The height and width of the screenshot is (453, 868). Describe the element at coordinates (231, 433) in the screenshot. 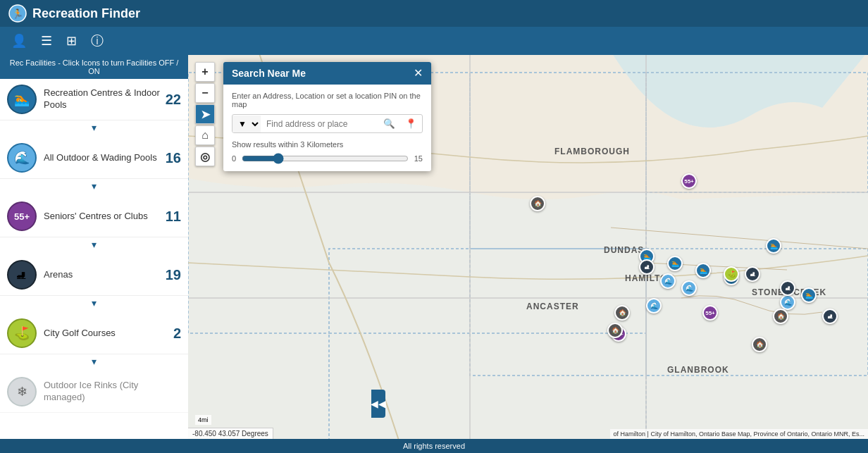

I see `coordinate-bar: -80.450 43.057 Degrees` at that location.